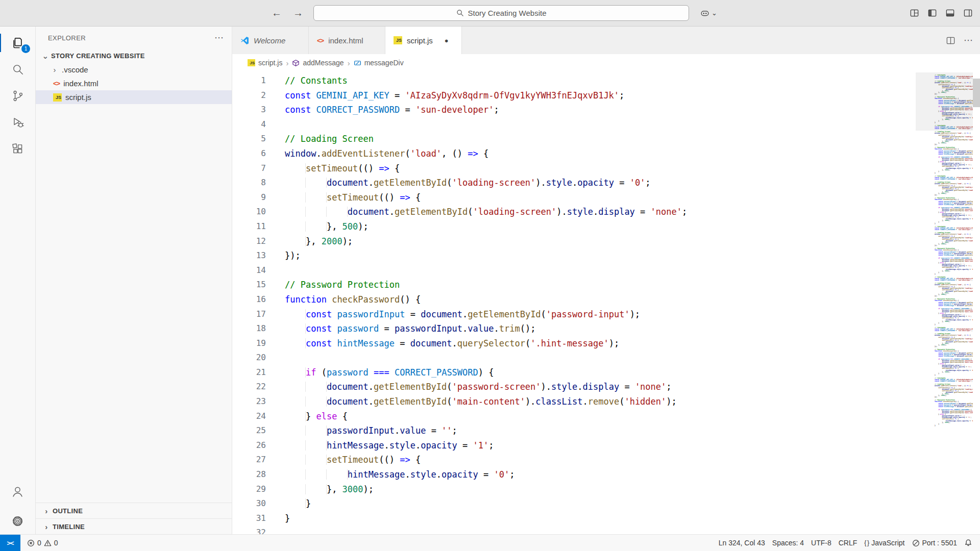 This screenshot has width=980, height=551. Describe the element at coordinates (134, 527) in the screenshot. I see `timeline-section: › TIMELINE` at that location.